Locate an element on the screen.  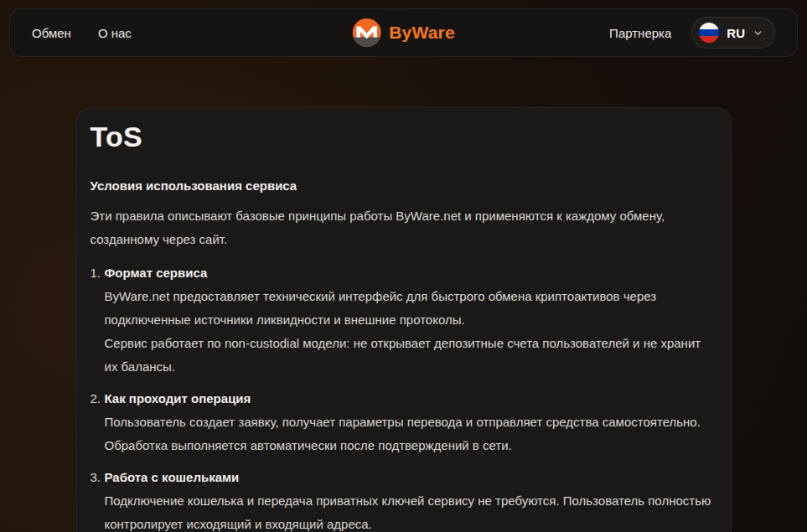
navbar: Обмен О нас ByWare Партнерка RU is located at coordinates (404, 33).